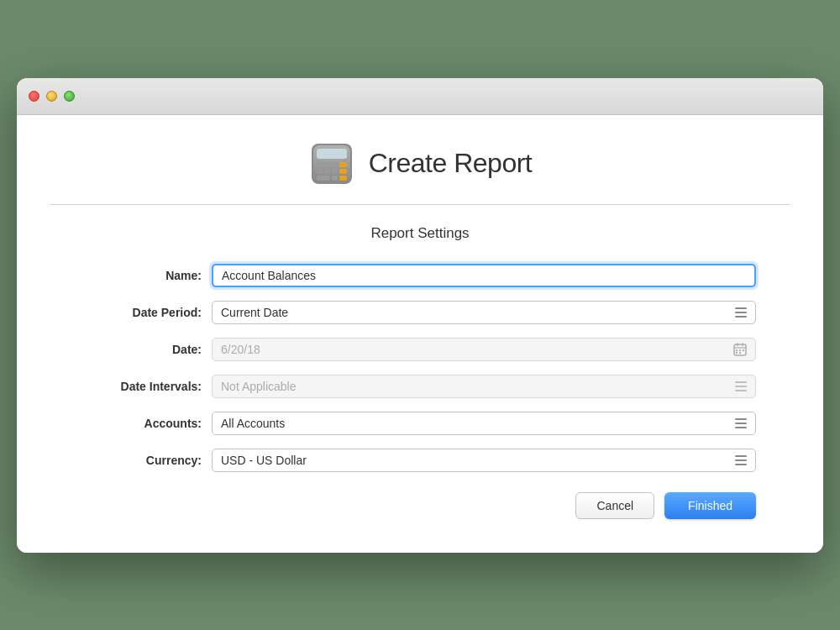  I want to click on section-title: Report Settings, so click(420, 234).